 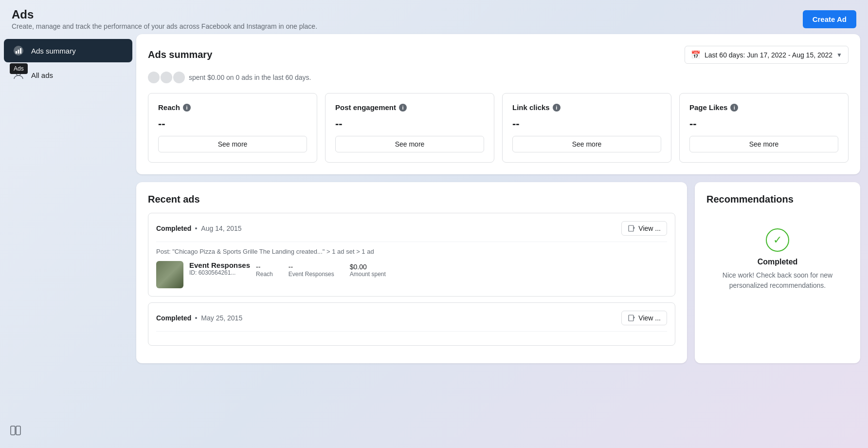 I want to click on sidebar-item-ads-summary: Ads summary, so click(x=68, y=51).